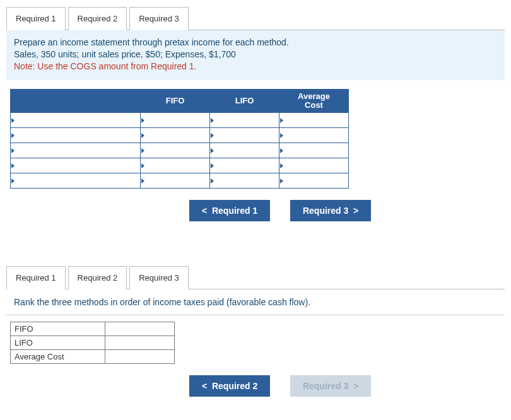 This screenshot has height=420, width=511. I want to click on next-required-3-button: Required 3 >, so click(331, 211).